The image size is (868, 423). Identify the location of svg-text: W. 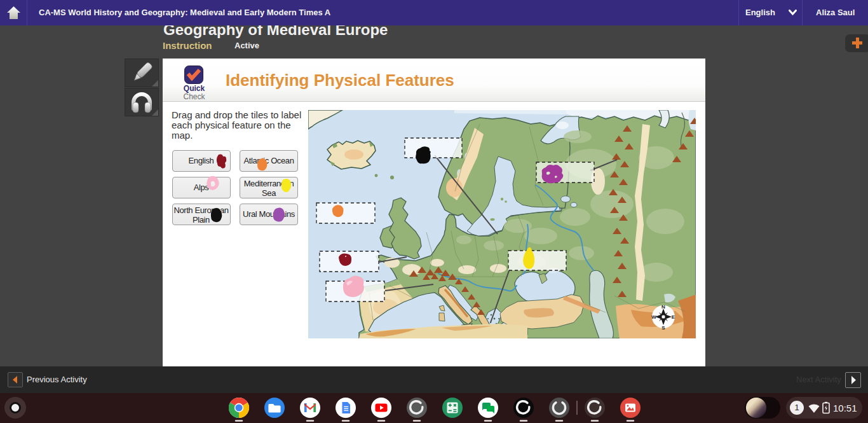
(654, 317).